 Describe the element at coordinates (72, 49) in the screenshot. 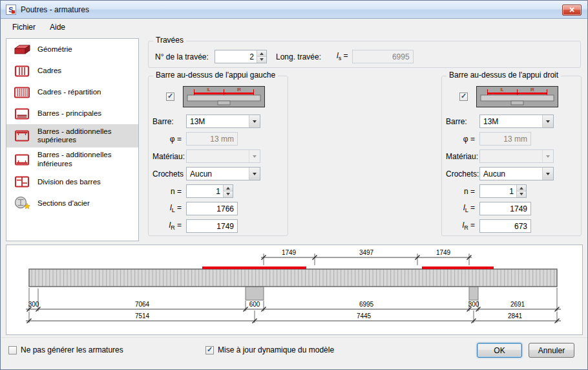

I see `sidebar-item-geometrie: Géométrie` at that location.